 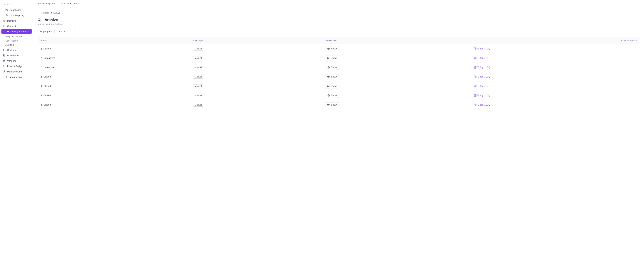 I want to click on sub-item-user-report: User Report, so click(x=18, y=41).